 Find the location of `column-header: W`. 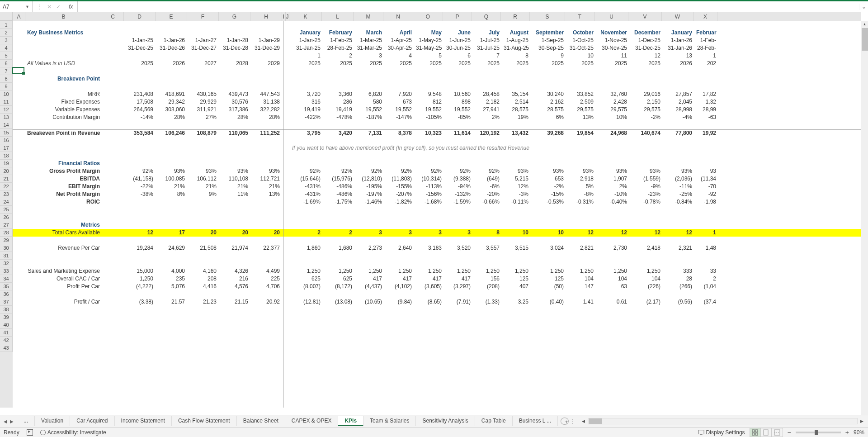

column-header: W is located at coordinates (678, 16).